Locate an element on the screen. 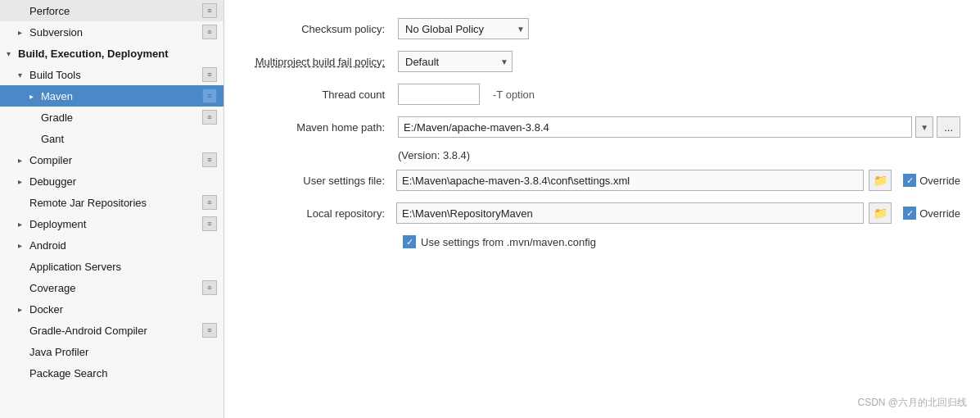 This screenshot has height=418, width=980. checksum-policy-row: Checksum policy: No Global Policy ▼ is located at coordinates (603, 29).